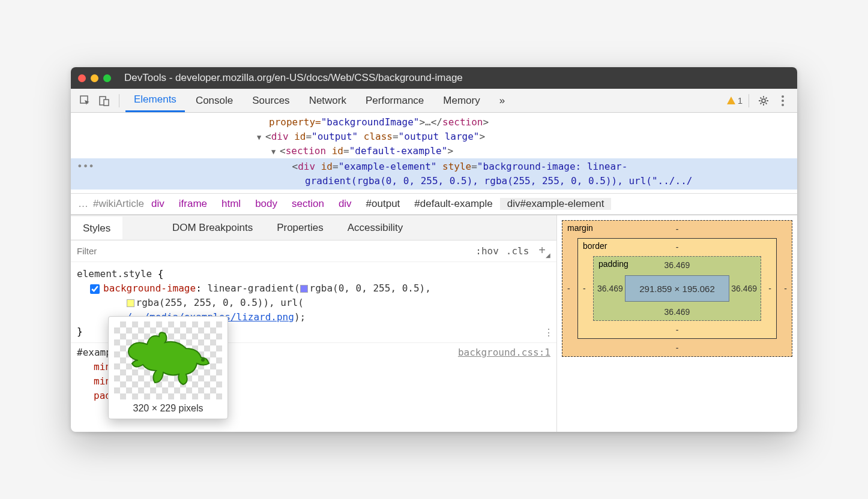 Image resolution: width=868 pixels, height=499 pixels. What do you see at coordinates (193, 204) in the screenshot?
I see `breadcrumb-item: iframe` at bounding box center [193, 204].